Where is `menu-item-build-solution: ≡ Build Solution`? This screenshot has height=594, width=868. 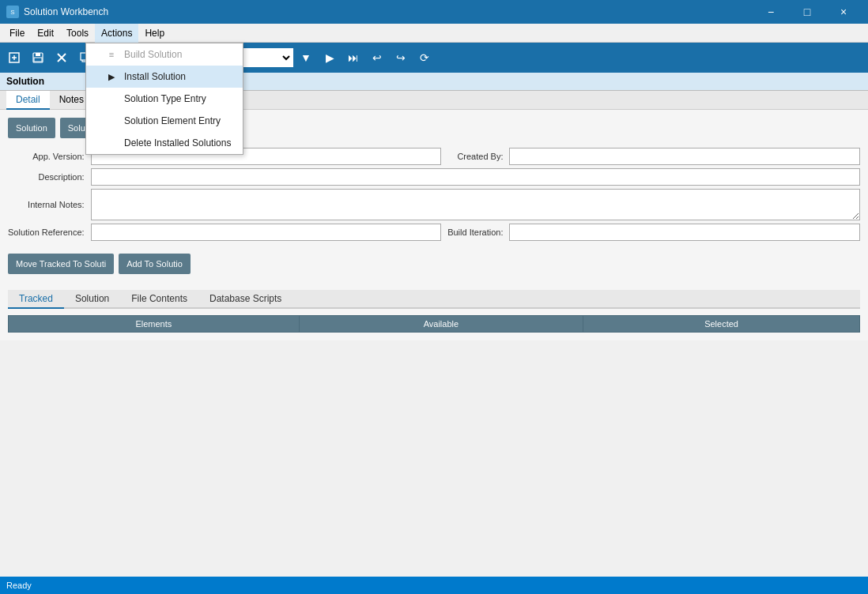 menu-item-build-solution: ≡ Build Solution is located at coordinates (164, 55).